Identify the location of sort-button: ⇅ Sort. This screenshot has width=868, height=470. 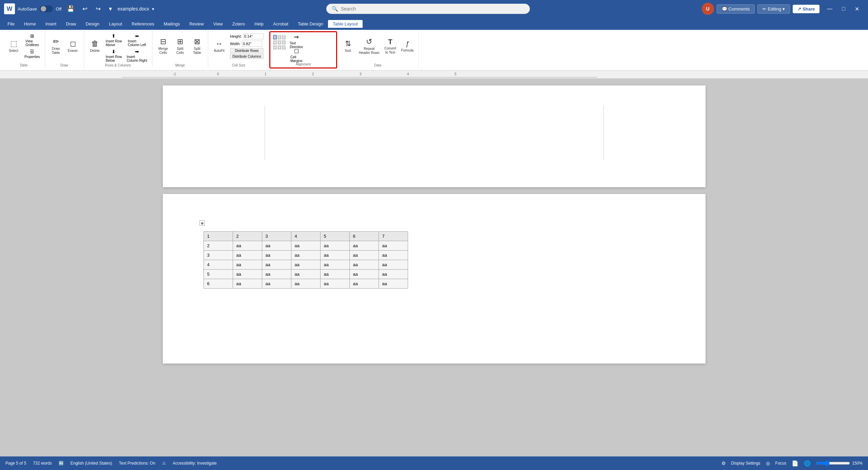
(348, 46).